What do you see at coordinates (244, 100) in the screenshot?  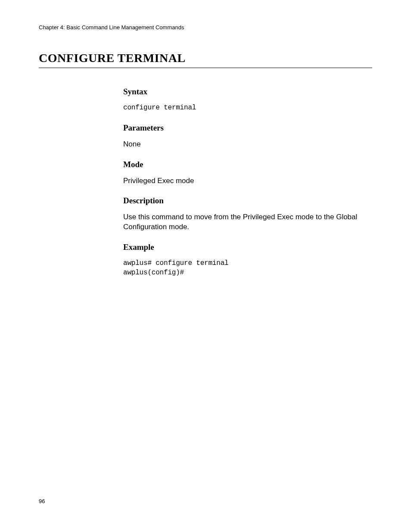 I see `section-syntax: Syntax configure terminal` at bounding box center [244, 100].